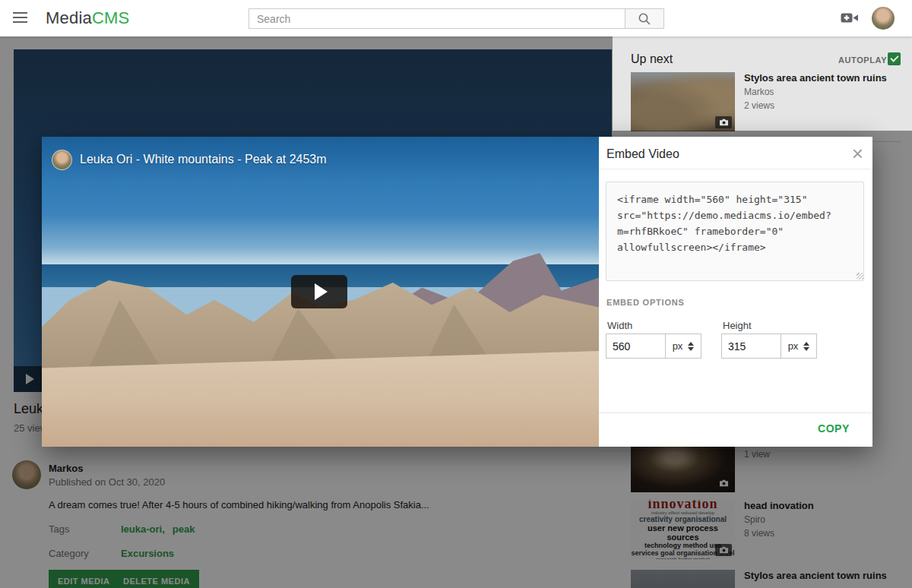 This screenshot has width=912, height=588. Describe the element at coordinates (766, 102) in the screenshot. I see `up-next-item-stylos-1: Stylos area ancient town ruins Markos 2 …` at that location.